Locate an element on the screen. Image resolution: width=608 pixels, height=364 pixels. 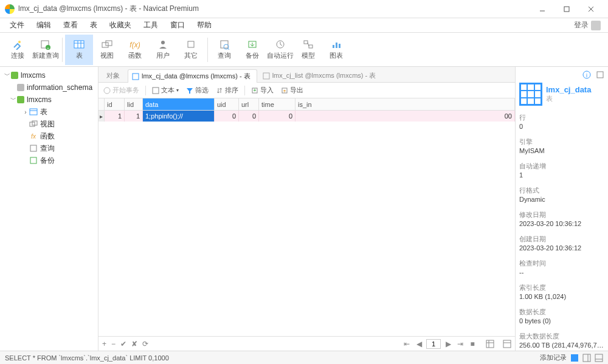
ddl-icon is located at coordinates (600, 75).